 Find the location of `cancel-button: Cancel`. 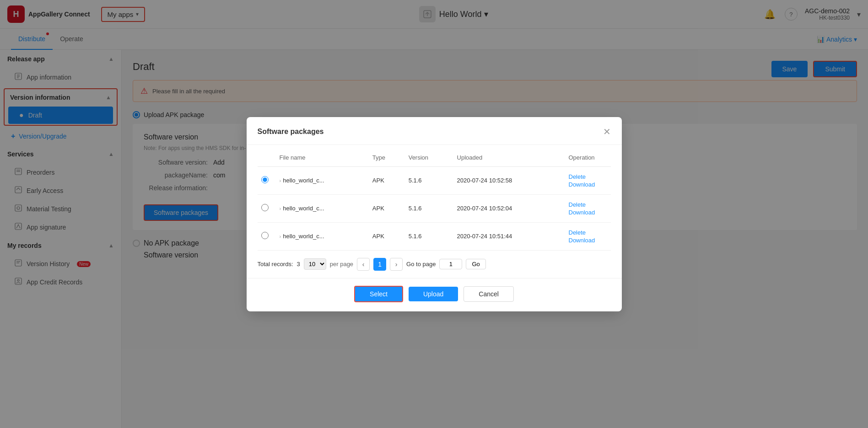

cancel-button: Cancel is located at coordinates (489, 294).